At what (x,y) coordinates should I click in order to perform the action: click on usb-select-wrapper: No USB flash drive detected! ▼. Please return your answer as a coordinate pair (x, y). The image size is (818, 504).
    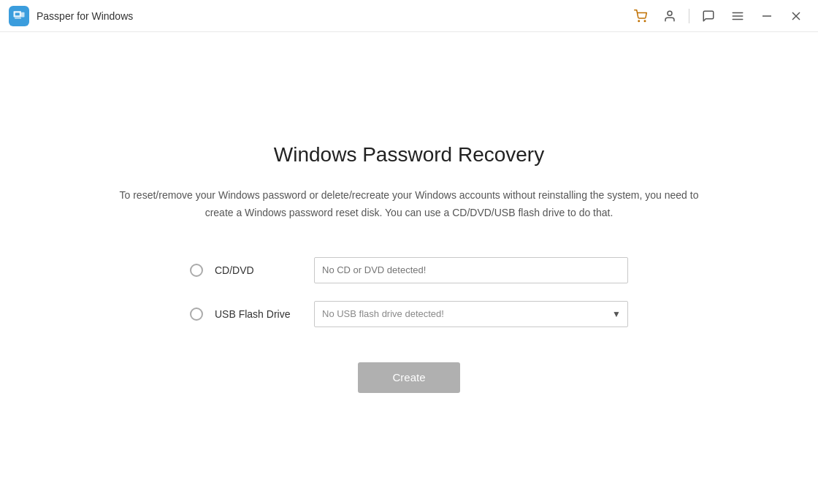
    Looking at the image, I should click on (471, 314).